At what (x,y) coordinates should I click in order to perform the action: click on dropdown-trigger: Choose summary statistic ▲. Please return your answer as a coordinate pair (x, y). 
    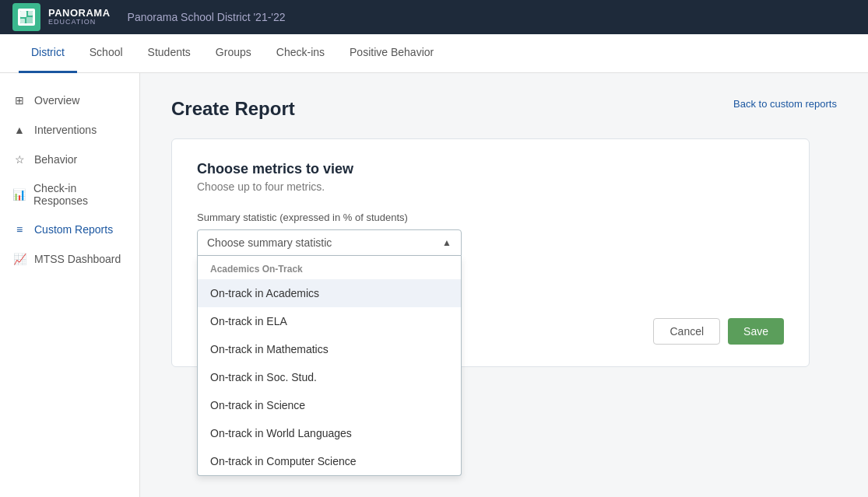
    Looking at the image, I should click on (329, 243).